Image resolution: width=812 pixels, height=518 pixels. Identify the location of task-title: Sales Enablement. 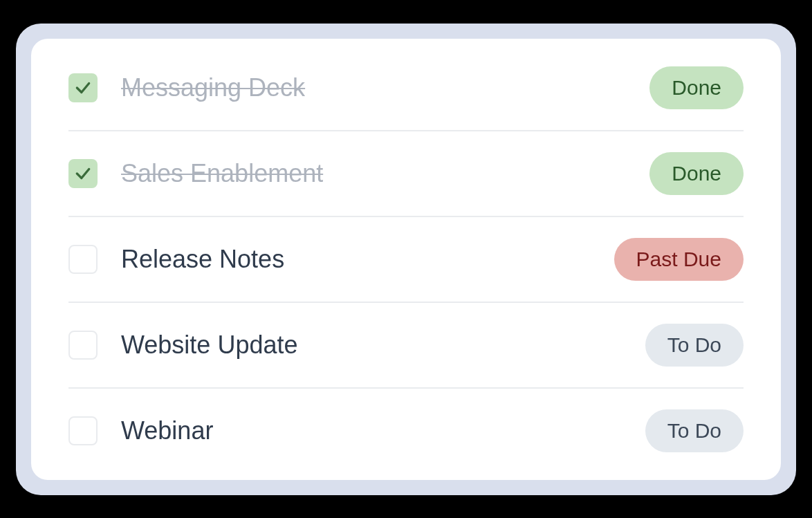
(385, 174).